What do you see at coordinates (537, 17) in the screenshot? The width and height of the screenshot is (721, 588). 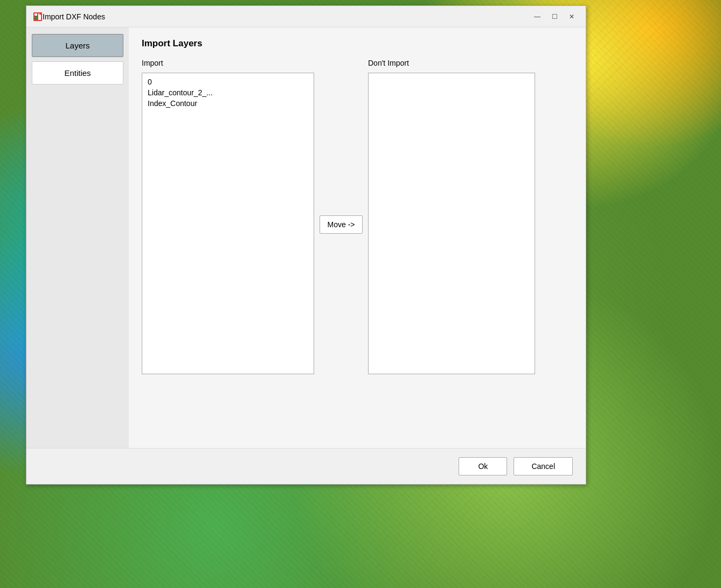 I see `minimize-button: —` at bounding box center [537, 17].